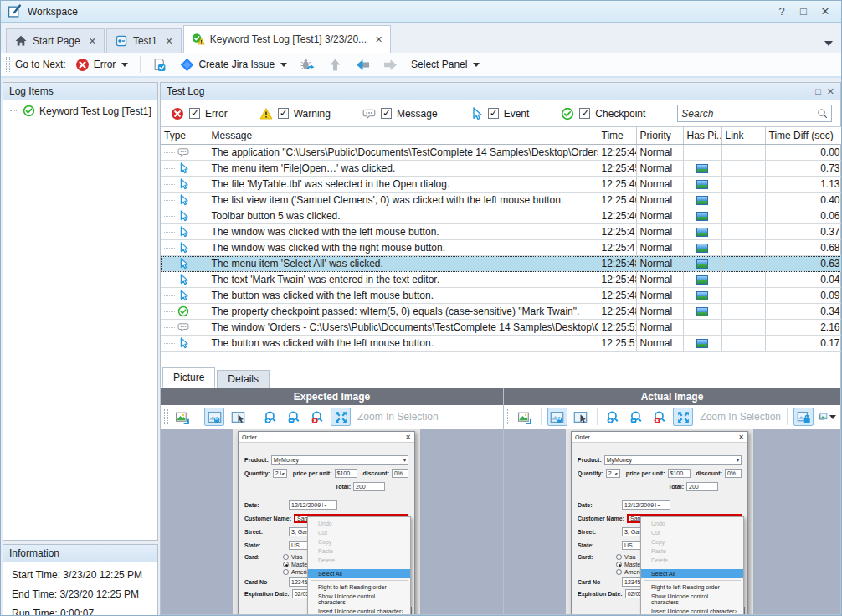 The image size is (842, 616). Describe the element at coordinates (403, 136) in the screenshot. I see `column-header-message: Message` at that location.